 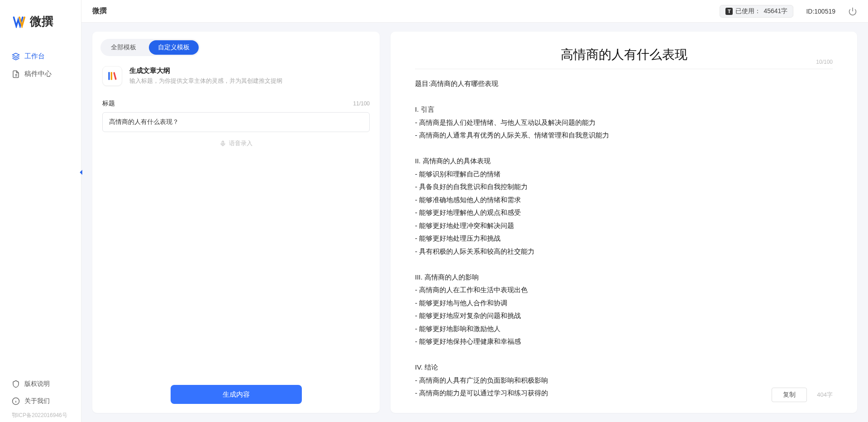 What do you see at coordinates (853, 11) in the screenshot?
I see `power-icon` at bounding box center [853, 11].